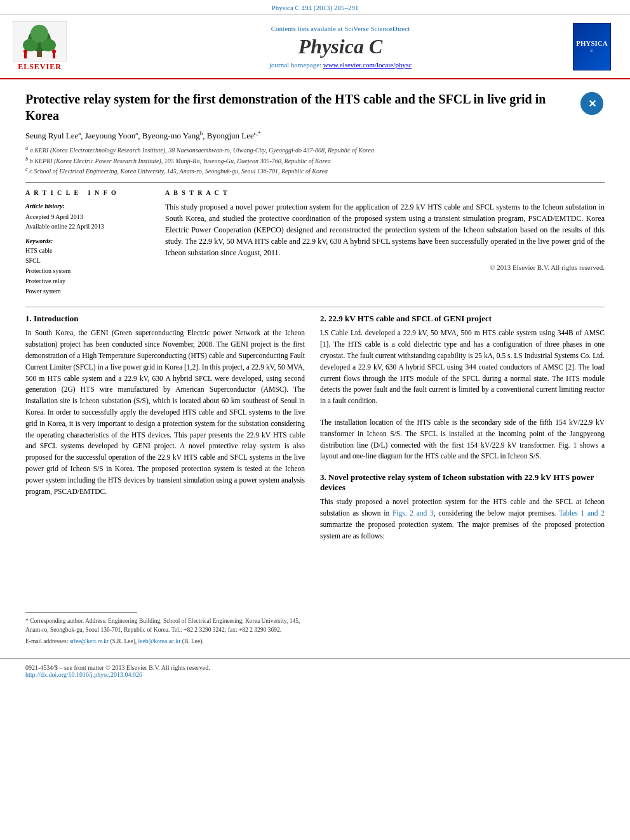  Describe the element at coordinates (89, 281) in the screenshot. I see `keyword-4: Protective relay` at that location.